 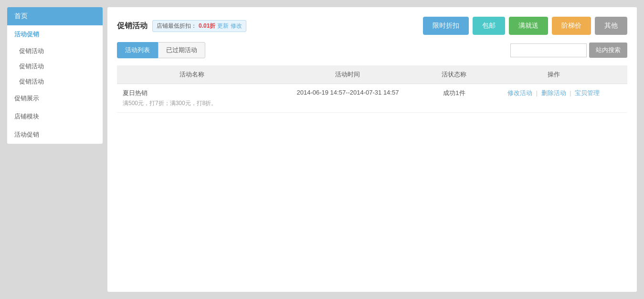 I want to click on action-buttons: 限时折扣 包邮 满就送 阶梯价 其他, so click(x=525, y=26).